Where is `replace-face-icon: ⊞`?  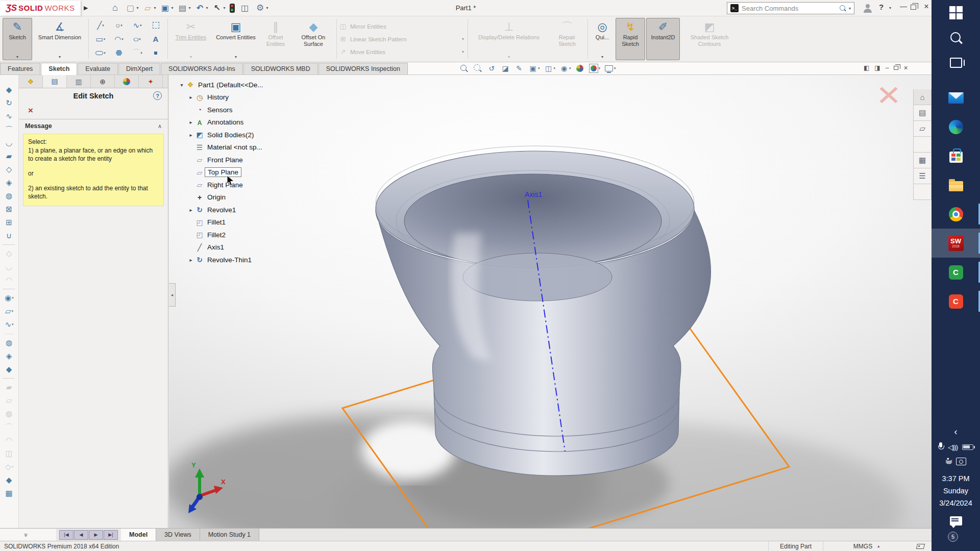
replace-face-icon: ⊞ is located at coordinates (9, 222).